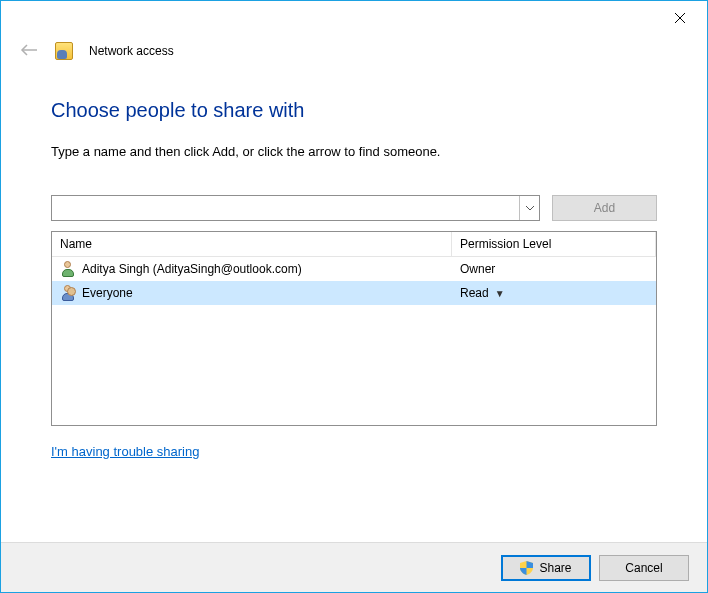 This screenshot has height=593, width=708. What do you see at coordinates (555, 568) in the screenshot?
I see `share-button-label: Share` at bounding box center [555, 568].